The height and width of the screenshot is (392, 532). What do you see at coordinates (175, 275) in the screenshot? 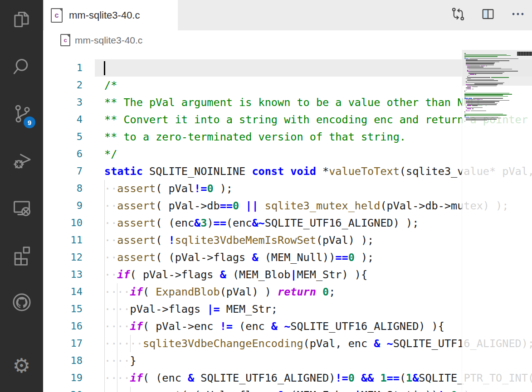
I see `code-token: ( pVal->flags` at bounding box center [175, 275].